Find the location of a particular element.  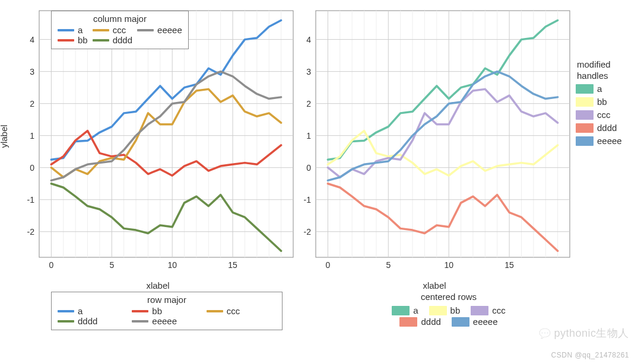

legend-items: a ccc eeeee bb dddd is located at coordinates (120, 35).